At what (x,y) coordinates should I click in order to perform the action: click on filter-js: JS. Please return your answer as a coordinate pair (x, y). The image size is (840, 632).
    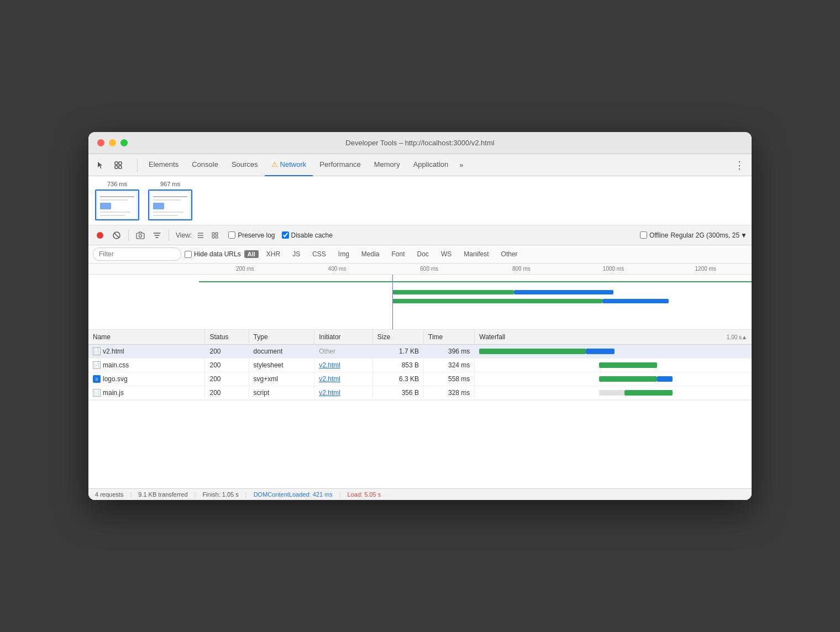
    Looking at the image, I should click on (296, 254).